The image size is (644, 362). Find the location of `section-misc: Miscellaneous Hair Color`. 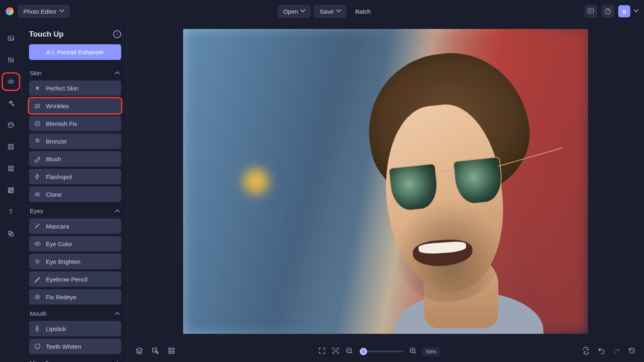

section-misc: Miscellaneous Hair Color is located at coordinates (75, 359).